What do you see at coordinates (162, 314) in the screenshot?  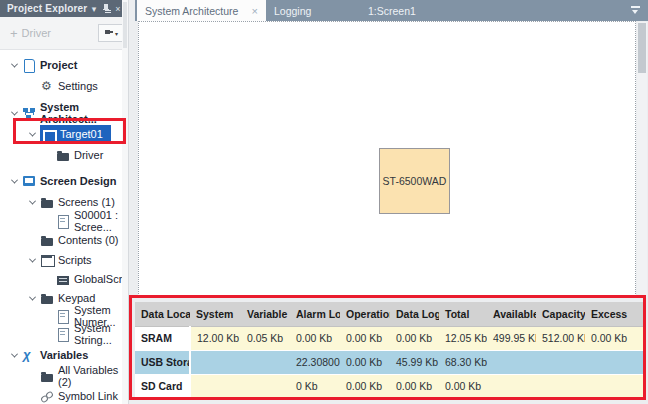 I see `column-header: Data Locat...` at bounding box center [162, 314].